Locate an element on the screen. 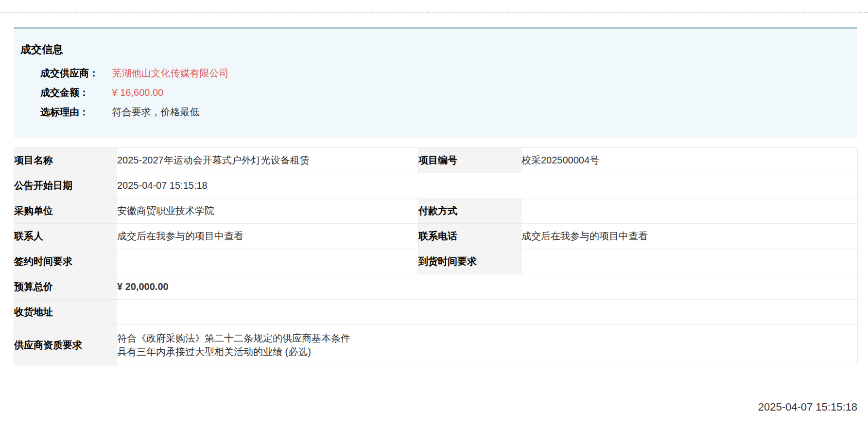  payment-method-value is located at coordinates (690, 211).